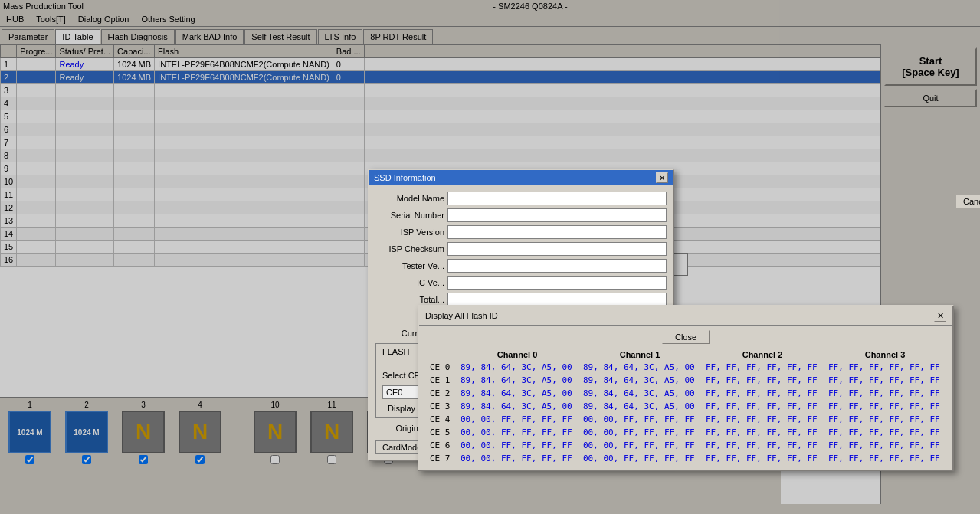 The image size is (980, 514). What do you see at coordinates (686, 420) in the screenshot?
I see `flash-all-row: CE 4 00, 00, FF, FF, FF, FF 00, 00, FF, …` at bounding box center [686, 420].